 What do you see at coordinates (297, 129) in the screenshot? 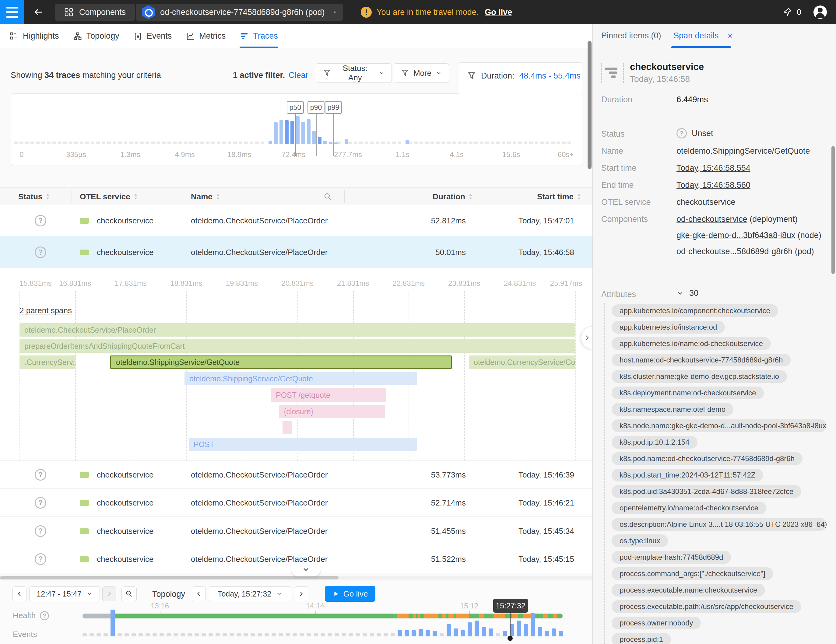
I see `duration-histogram: 0335µs1.3ms4.9ms18.9ms72.4ms277.7ms1.1s4…` at bounding box center [297, 129].